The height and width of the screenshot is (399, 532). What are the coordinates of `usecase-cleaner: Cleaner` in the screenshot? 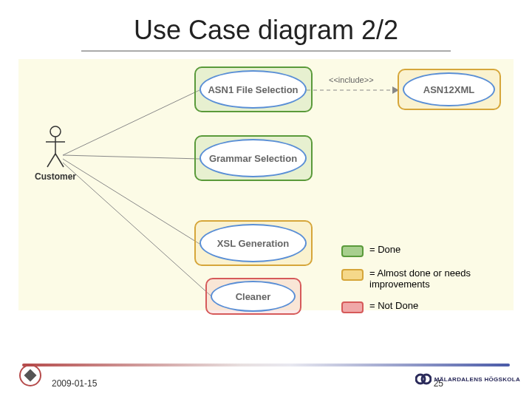 It's located at (253, 296).